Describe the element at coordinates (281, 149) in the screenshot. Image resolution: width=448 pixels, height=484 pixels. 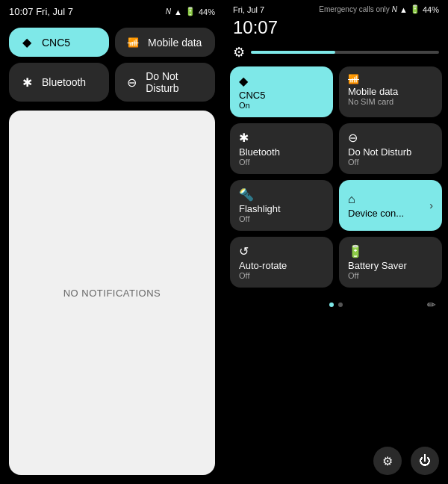
I see `right-tile-bluetooth: ✱ Bluetooth Off` at that location.